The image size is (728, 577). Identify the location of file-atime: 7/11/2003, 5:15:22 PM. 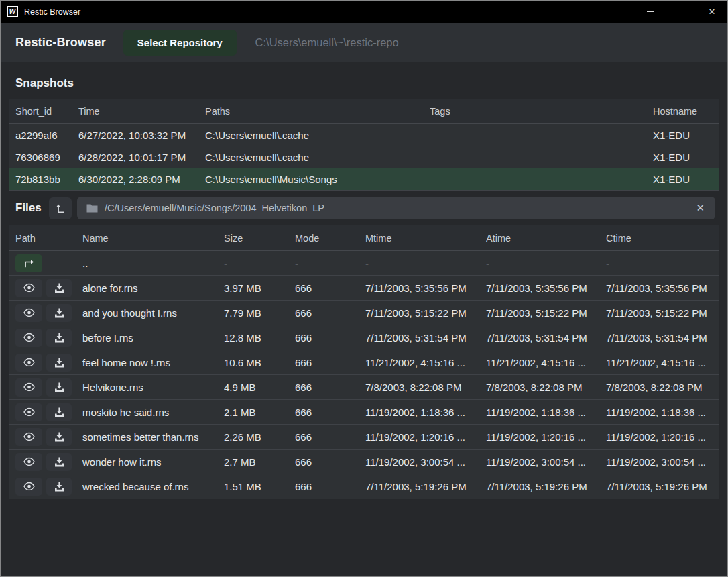
(546, 313).